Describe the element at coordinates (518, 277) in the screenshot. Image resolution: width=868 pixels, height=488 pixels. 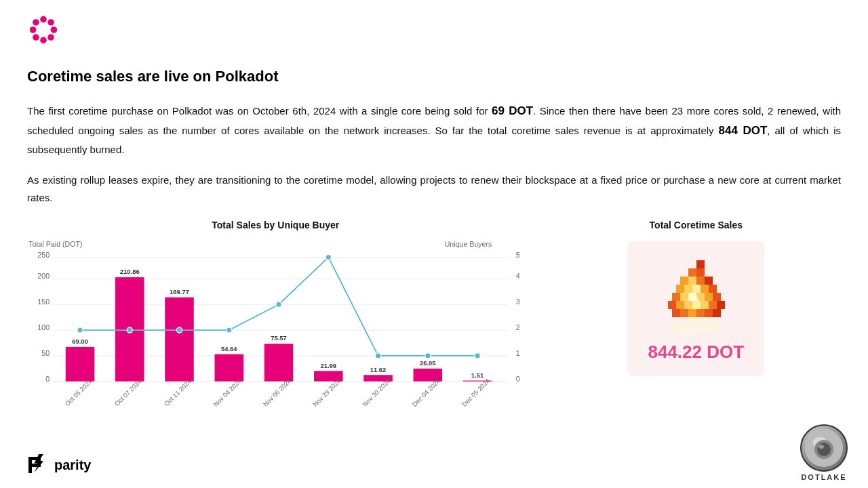
I see `svg-text: 4` at that location.